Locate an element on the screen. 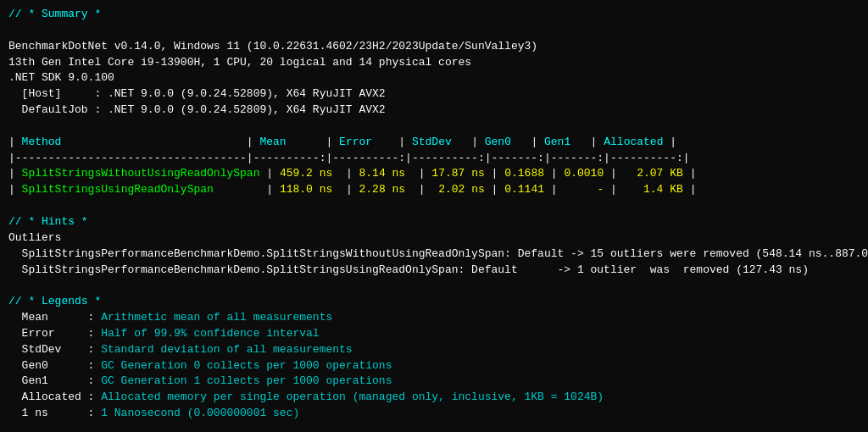 This screenshot has height=432, width=868. legend-gen0: Gen0 : GC Generation 0 collects per 1000… is located at coordinates (200, 366).